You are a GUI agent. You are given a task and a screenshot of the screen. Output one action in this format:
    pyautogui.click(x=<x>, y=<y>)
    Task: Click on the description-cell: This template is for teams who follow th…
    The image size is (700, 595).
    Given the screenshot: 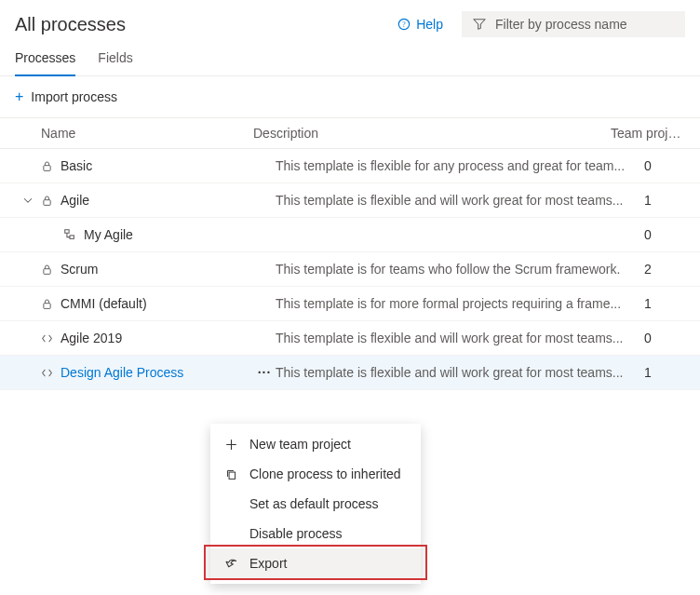 What is the action you would take?
    pyautogui.click(x=460, y=269)
    